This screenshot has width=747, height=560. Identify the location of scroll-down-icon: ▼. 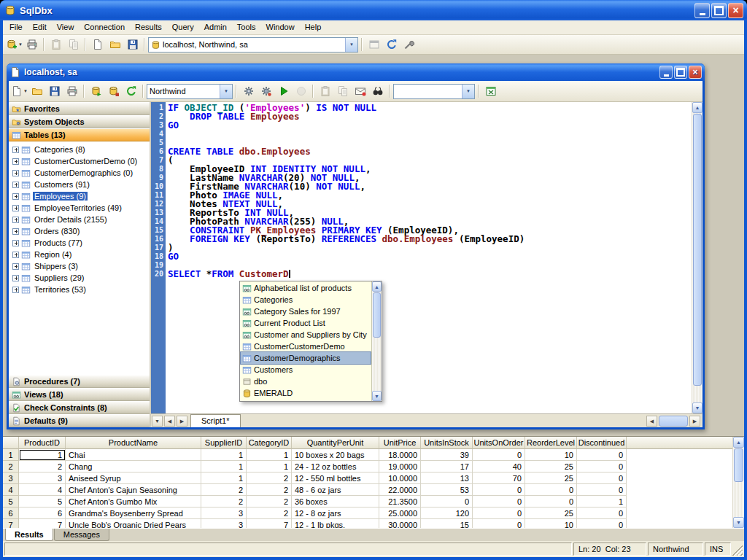
(697, 408).